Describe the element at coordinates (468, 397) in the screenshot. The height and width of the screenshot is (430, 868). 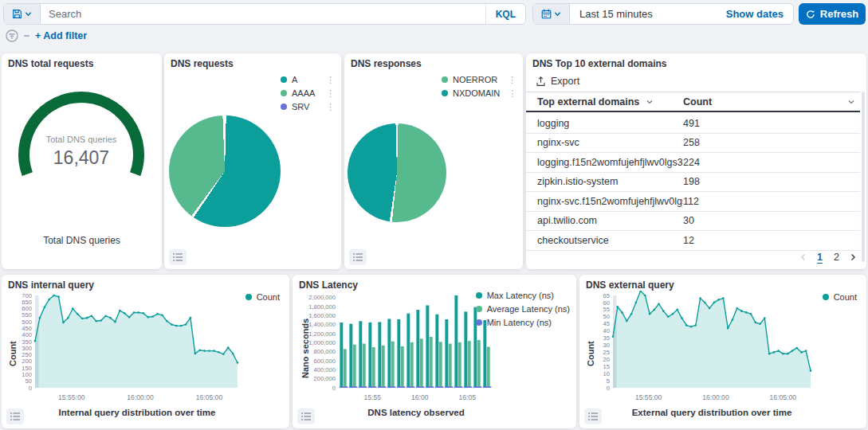
I see `svg-text: 16:05` at that location.